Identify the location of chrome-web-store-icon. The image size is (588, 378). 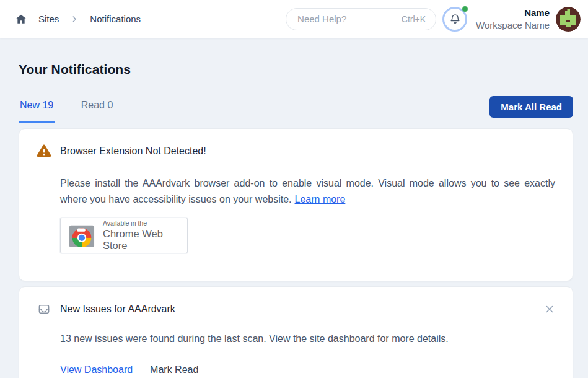
(82, 235).